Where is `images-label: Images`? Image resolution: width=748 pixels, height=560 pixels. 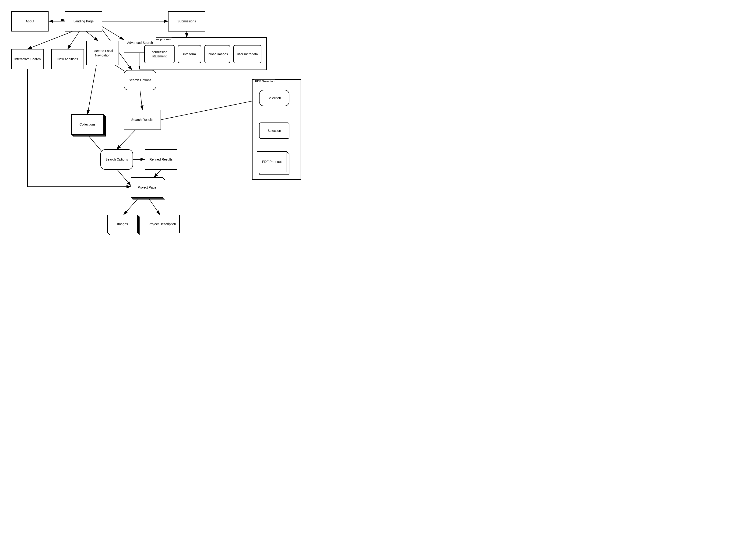
images-label: Images is located at coordinates (122, 224).